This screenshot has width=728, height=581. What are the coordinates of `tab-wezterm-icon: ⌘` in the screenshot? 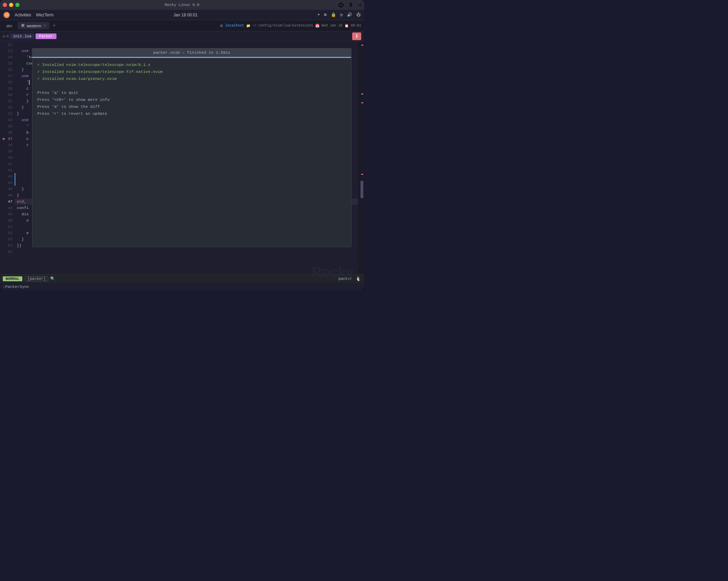 It's located at (23, 26).